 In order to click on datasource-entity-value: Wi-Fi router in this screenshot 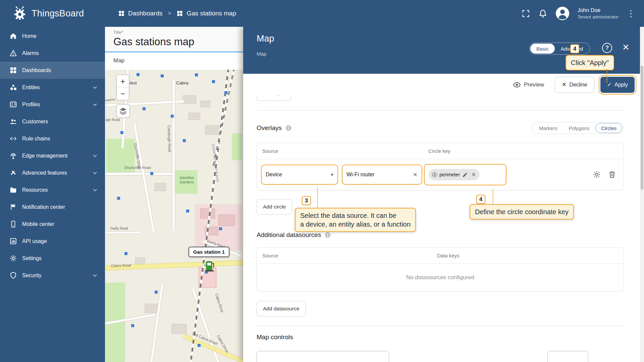, I will do `click(361, 175)`.